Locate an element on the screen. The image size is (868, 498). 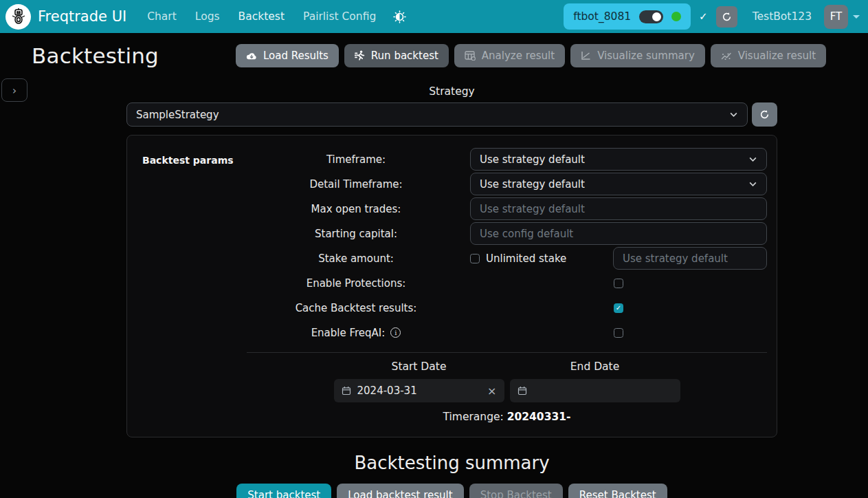
sidebar-expand-button: › is located at coordinates (14, 90).